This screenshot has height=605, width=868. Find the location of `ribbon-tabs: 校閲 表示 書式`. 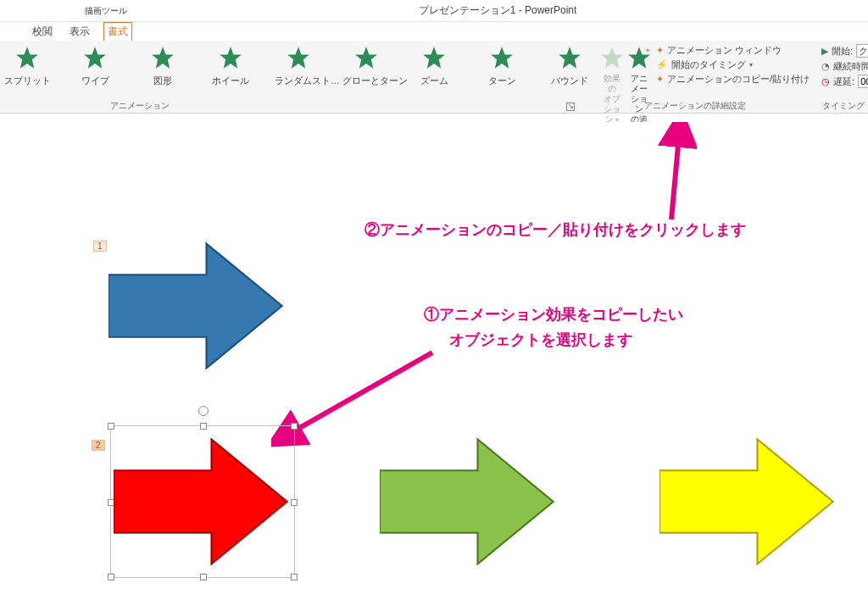

ribbon-tabs: 校閲 表示 書式 is located at coordinates (434, 31).